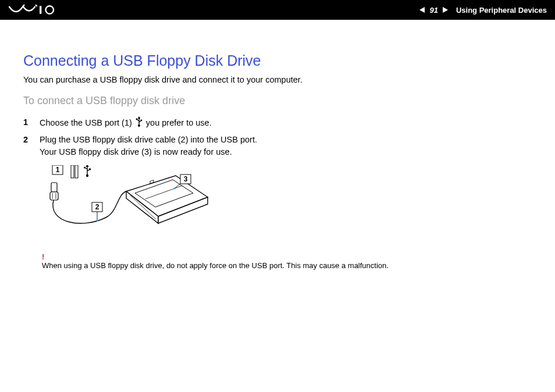 Image resolution: width=555 pixels, height=392 pixels. Describe the element at coordinates (278, 101) in the screenshot. I see `subtitle: To connect a USB floppy disk drive` at that location.